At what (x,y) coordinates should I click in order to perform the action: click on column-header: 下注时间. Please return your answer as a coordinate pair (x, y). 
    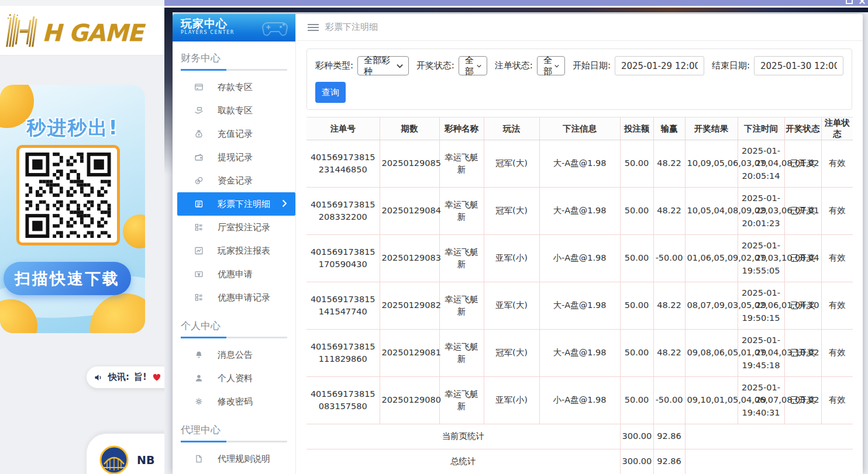
    Looking at the image, I should click on (761, 129).